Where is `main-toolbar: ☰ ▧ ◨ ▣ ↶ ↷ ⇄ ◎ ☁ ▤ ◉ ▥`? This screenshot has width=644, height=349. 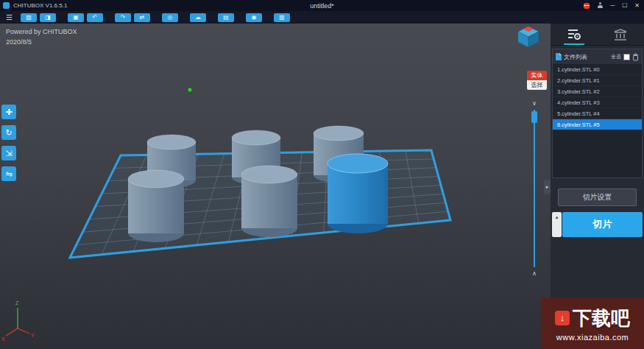
main-toolbar: ☰ ▧ ◨ ▣ ↶ ↷ ⇄ ◎ ☁ ▤ ◉ ▥ is located at coordinates (322, 18).